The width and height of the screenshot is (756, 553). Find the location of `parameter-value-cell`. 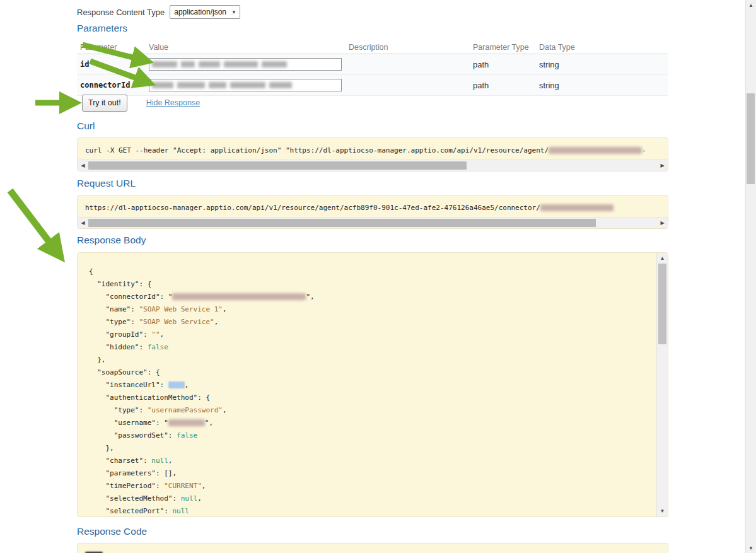

parameter-value-cell is located at coordinates (246, 64).